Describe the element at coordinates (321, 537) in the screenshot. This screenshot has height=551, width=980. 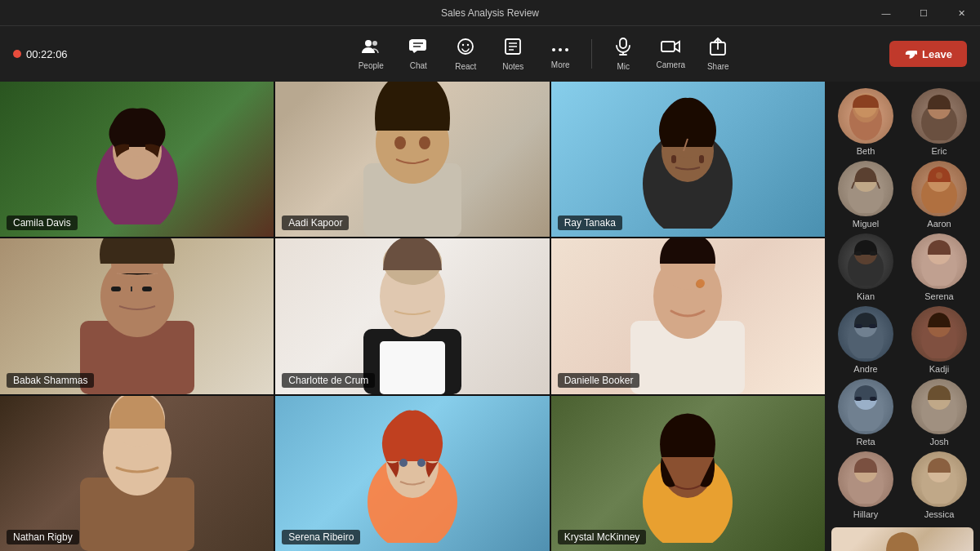
I see `name-tag-serena-r: Serena Ribeiro` at that location.